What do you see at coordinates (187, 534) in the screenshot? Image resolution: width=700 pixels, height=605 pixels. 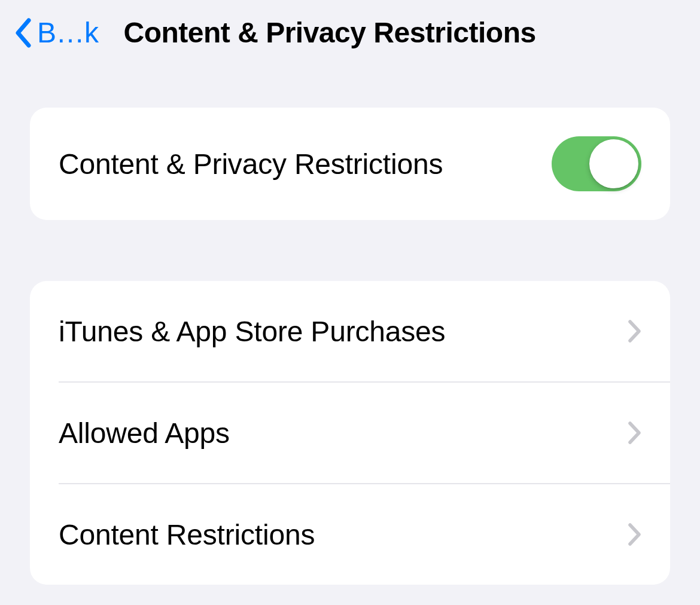 I see `row-label: Content Restrictions` at bounding box center [187, 534].